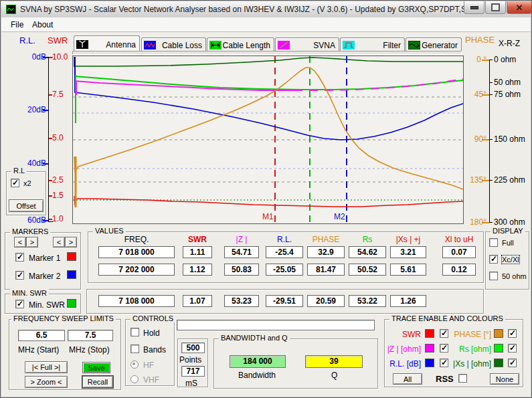  What do you see at coordinates (444, 363) in the screenshot?
I see `trace-rl-checkbox` at bounding box center [444, 363].